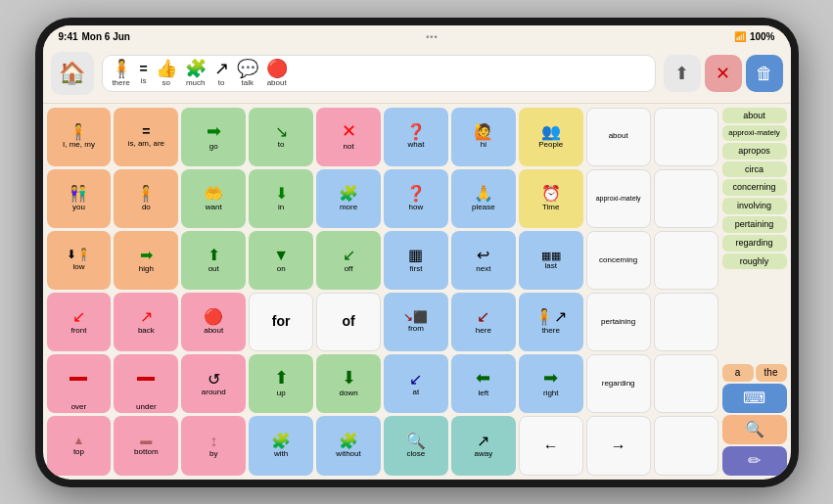 The width and height of the screenshot is (833, 504). Describe the element at coordinates (144, 73) in the screenshot. I see `sentence-word-is: = is` at that location.